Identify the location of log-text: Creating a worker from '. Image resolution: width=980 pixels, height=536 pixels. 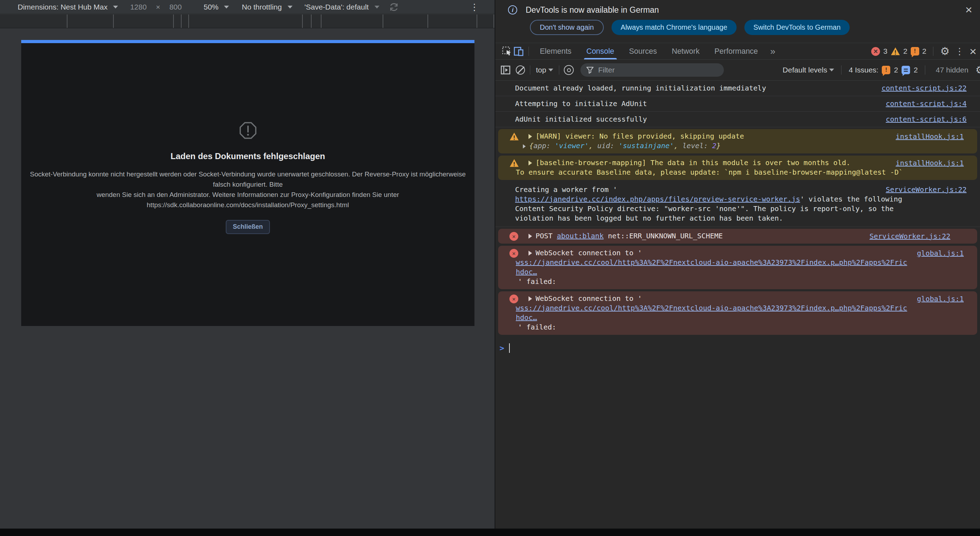
(566, 190).